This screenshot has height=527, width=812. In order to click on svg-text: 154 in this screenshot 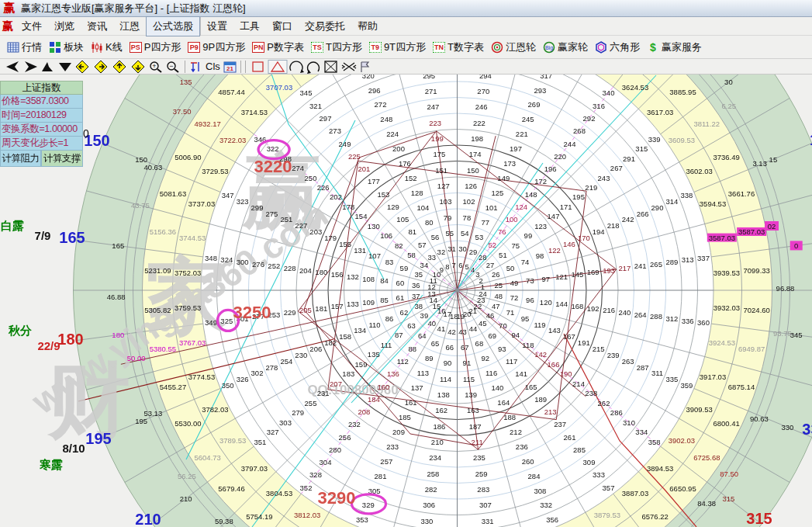, I will do `click(361, 216)`.